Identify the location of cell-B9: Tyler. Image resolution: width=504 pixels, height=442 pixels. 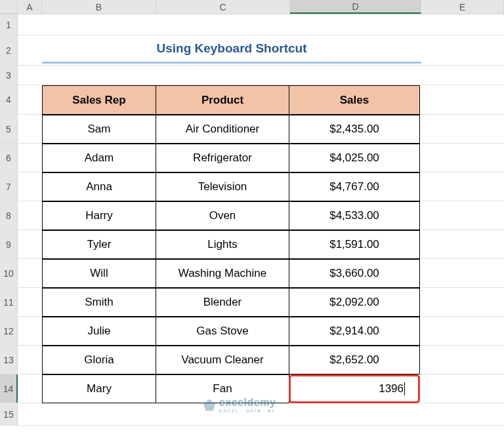
(99, 245).